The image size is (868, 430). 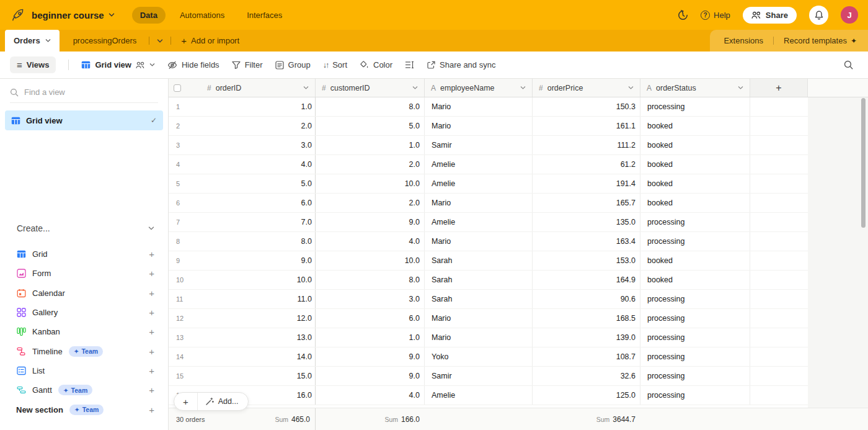 What do you see at coordinates (33, 65) in the screenshot?
I see `views-button: ≡ Views` at bounding box center [33, 65].